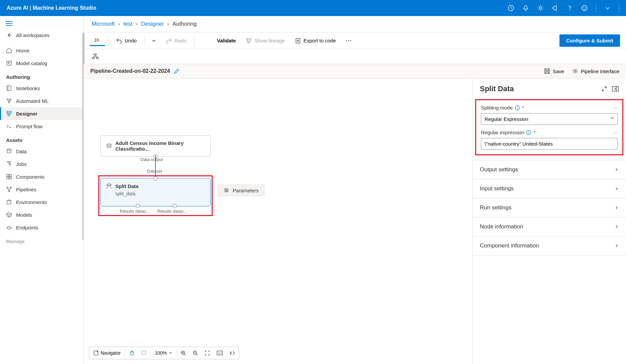  Describe the element at coordinates (172, 211) in the screenshot. I see `port-label-results2: Results datas...` at that location.